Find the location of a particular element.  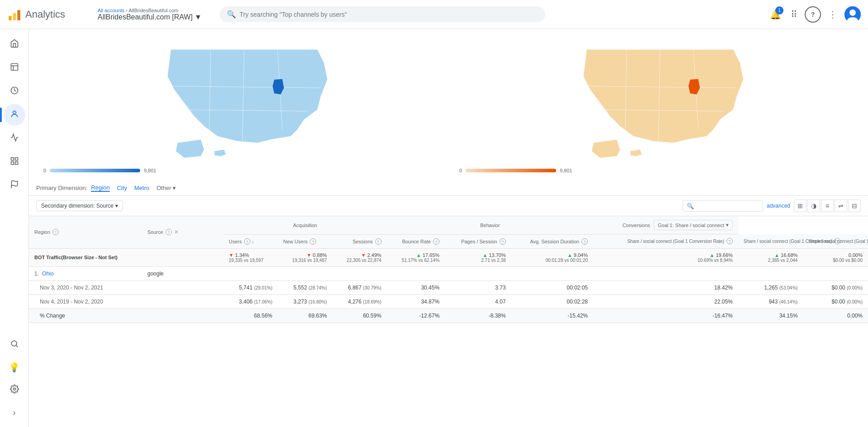

avg-session-info-icon: ? is located at coordinates (585, 242).